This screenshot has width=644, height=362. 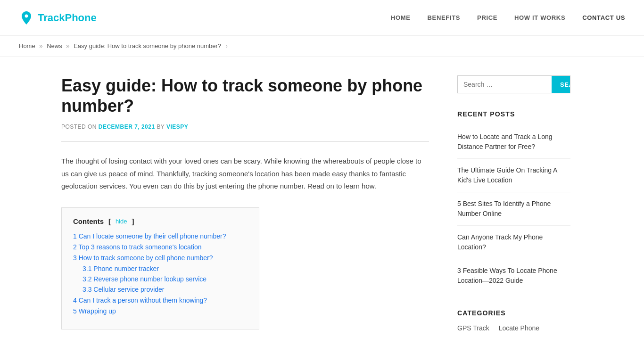 I want to click on contents-link-3-3: 3.3 Cellular service provider, so click(x=124, y=289).